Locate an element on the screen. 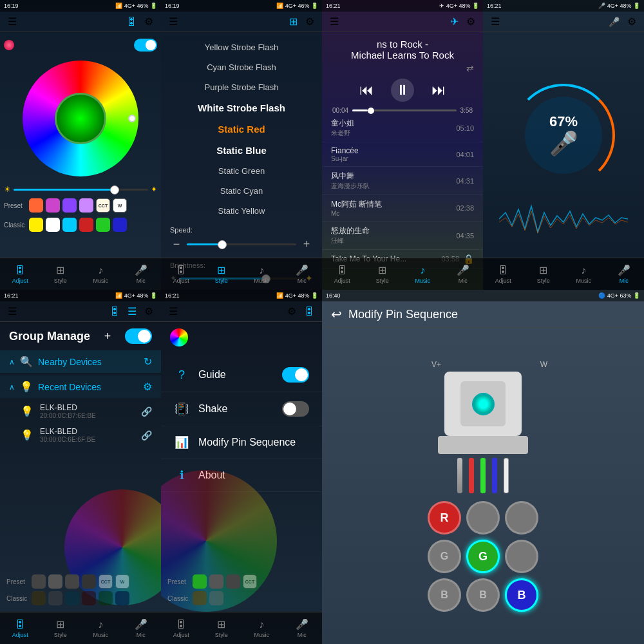  strobe-item-2: Cyan Strobe Flash is located at coordinates (242, 67).